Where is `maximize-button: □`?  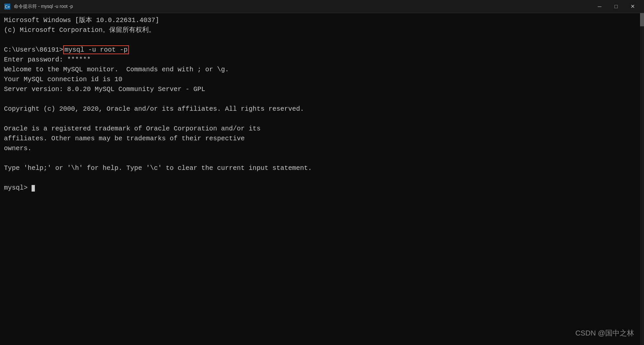 maximize-button: □ is located at coordinates (616, 7).